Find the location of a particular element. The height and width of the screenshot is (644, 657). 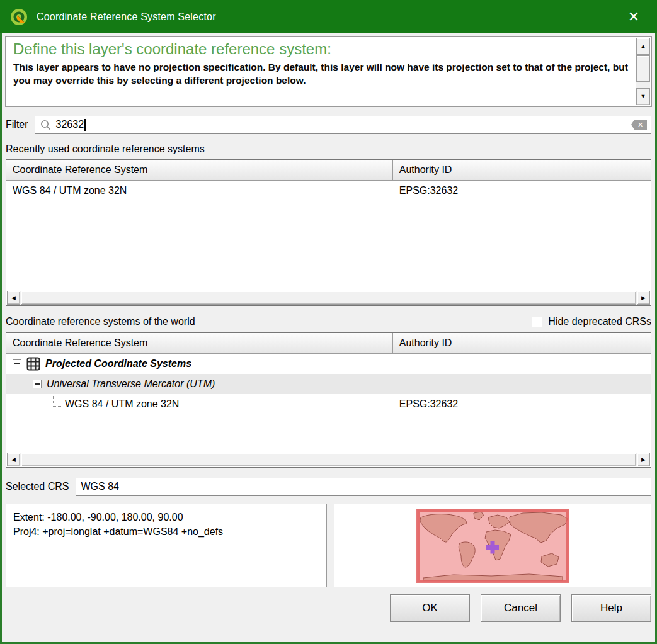

scroll-down-icon: ▼ is located at coordinates (643, 97).